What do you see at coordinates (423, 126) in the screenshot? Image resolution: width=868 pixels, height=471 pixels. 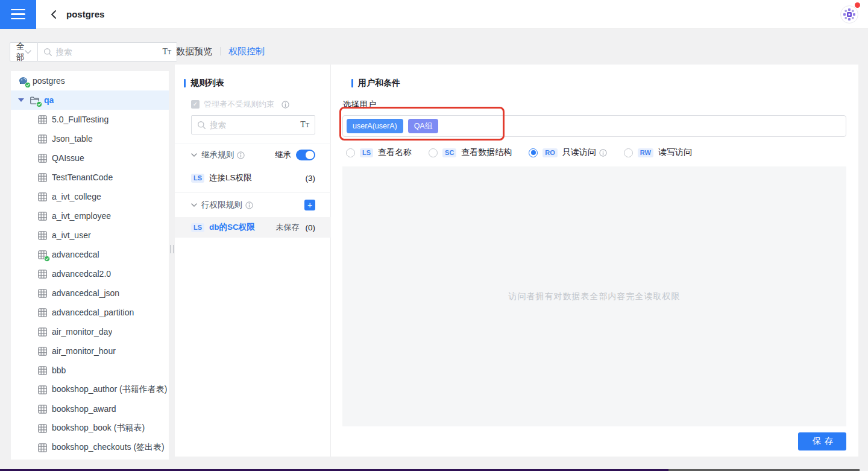 I see `user-tag: QA组` at bounding box center [423, 126].